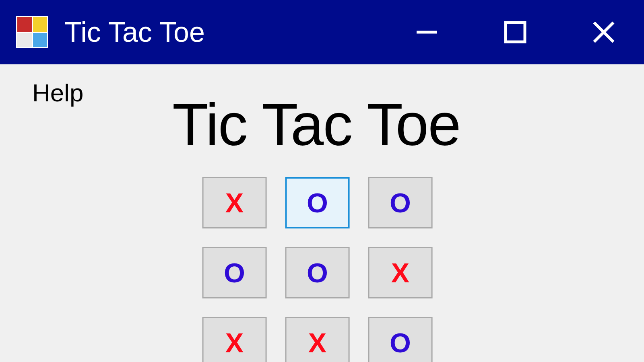 This screenshot has height=362, width=644. What do you see at coordinates (235, 273) in the screenshot?
I see `cell-1-0: O` at bounding box center [235, 273].